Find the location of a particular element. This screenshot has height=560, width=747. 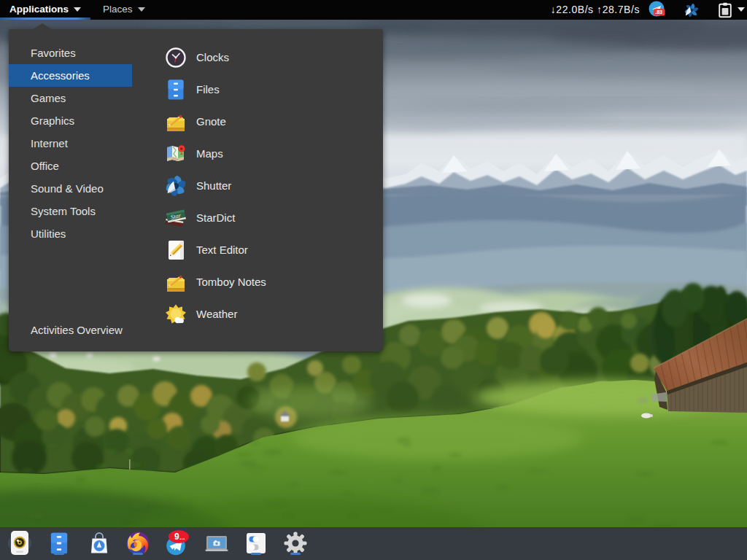

svg-text:...: ... is located at coordinates (182, 537).